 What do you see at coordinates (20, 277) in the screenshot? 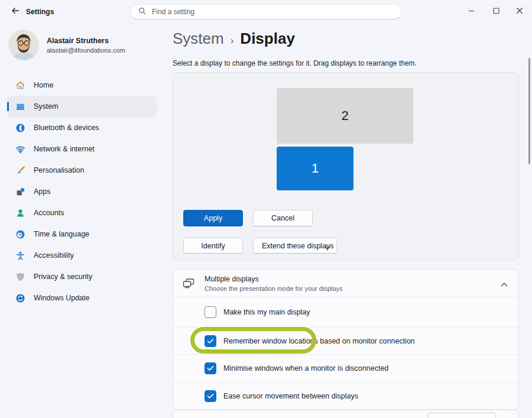
I see `privacy-shield-icon` at bounding box center [20, 277].